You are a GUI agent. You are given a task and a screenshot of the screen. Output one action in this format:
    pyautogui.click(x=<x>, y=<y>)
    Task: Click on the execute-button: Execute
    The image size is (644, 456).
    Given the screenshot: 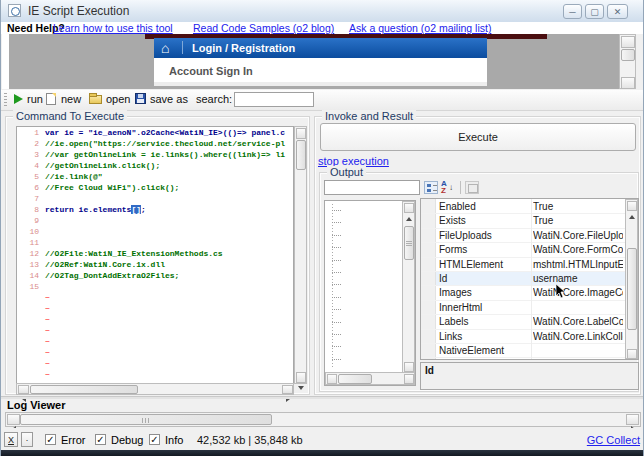 What is the action you would take?
    pyautogui.click(x=478, y=137)
    